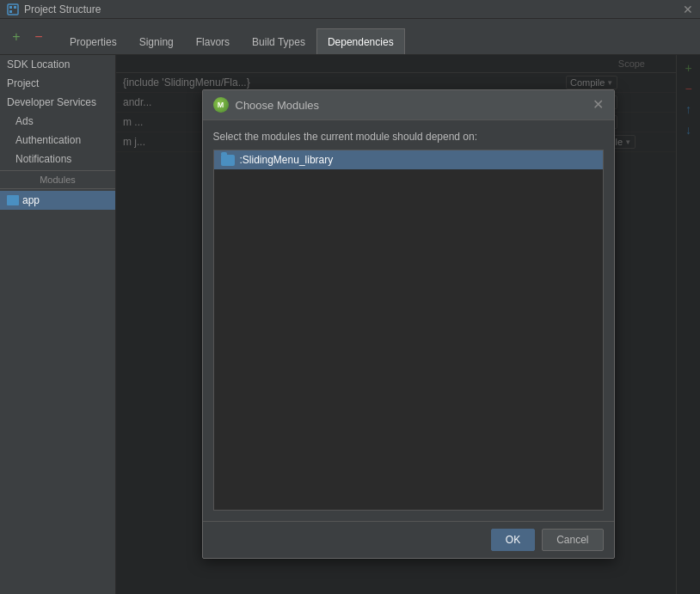 The height and width of the screenshot is (594, 700). Describe the element at coordinates (58, 83) in the screenshot. I see `sidebar-item-project: Project` at that location.